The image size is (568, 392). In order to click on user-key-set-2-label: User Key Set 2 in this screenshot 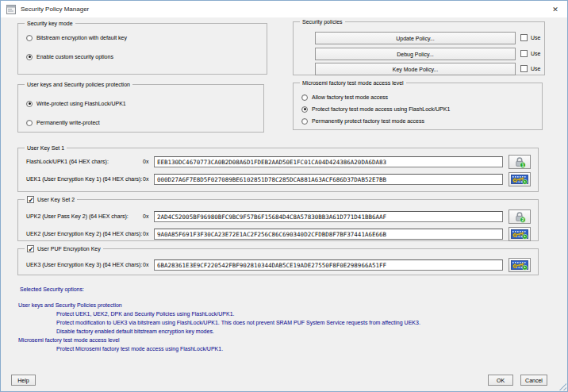, I will do `click(56, 200)`.